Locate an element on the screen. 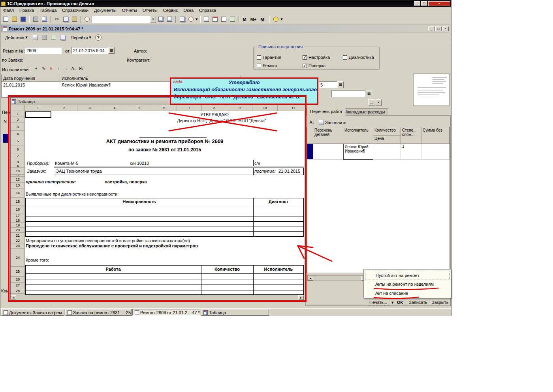  menu-item-service: Сервис is located at coordinates (171, 10).